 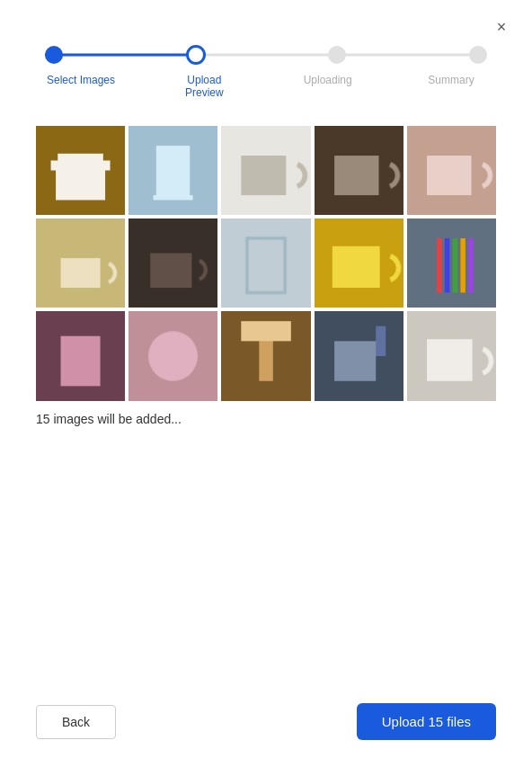 I want to click on info-text: 15 images will be added..., so click(x=266, y=419).